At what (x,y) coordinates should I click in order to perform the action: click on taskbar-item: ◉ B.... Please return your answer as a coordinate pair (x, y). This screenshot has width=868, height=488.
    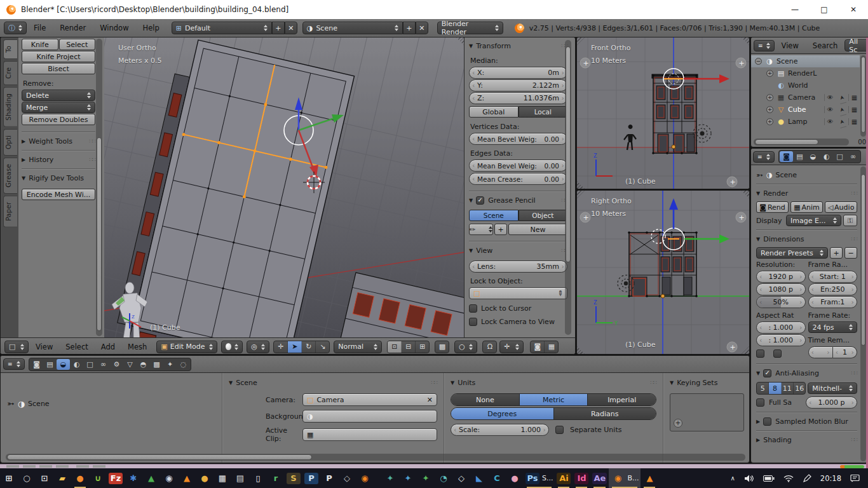
    Looking at the image, I should click on (625, 478).